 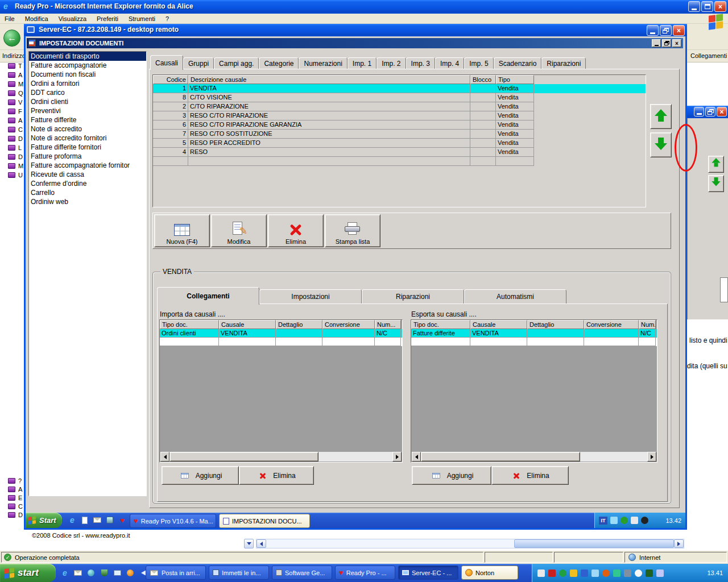 I want to click on list-item: Preventivi, so click(x=88, y=111).